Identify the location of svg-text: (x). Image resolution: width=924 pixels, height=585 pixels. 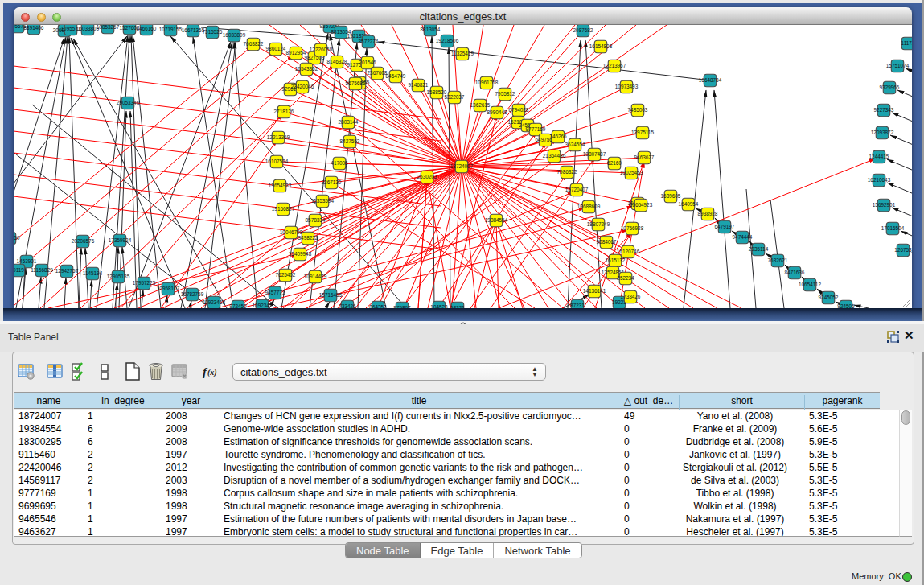
(212, 373).